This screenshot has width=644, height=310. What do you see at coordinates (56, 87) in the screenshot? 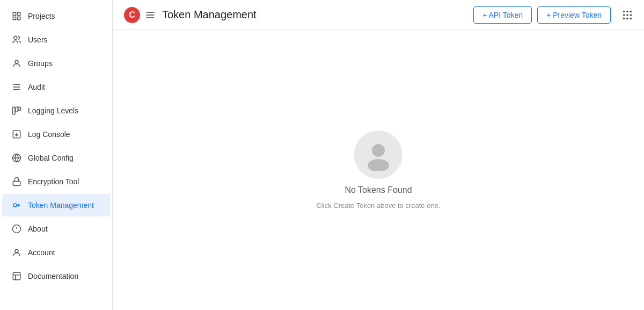
I see `sidebar-item-audit: Audit` at bounding box center [56, 87].